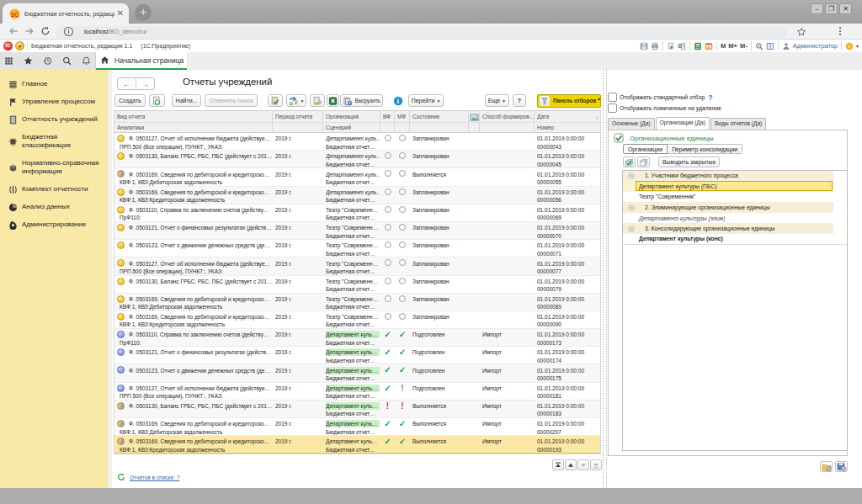 Image resolution: width=862 pixels, height=504 pixels. I want to click on mem-mminus: M-, so click(744, 45).